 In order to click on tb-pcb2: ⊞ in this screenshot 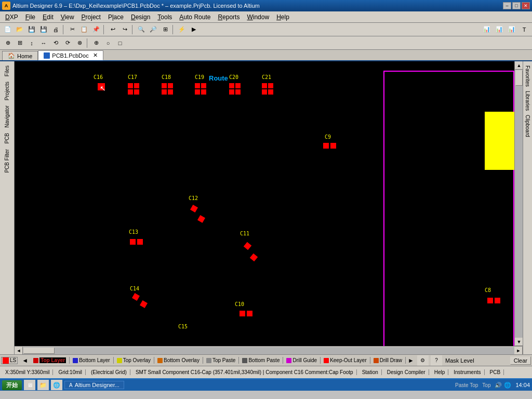, I will do `click(20, 43)`.